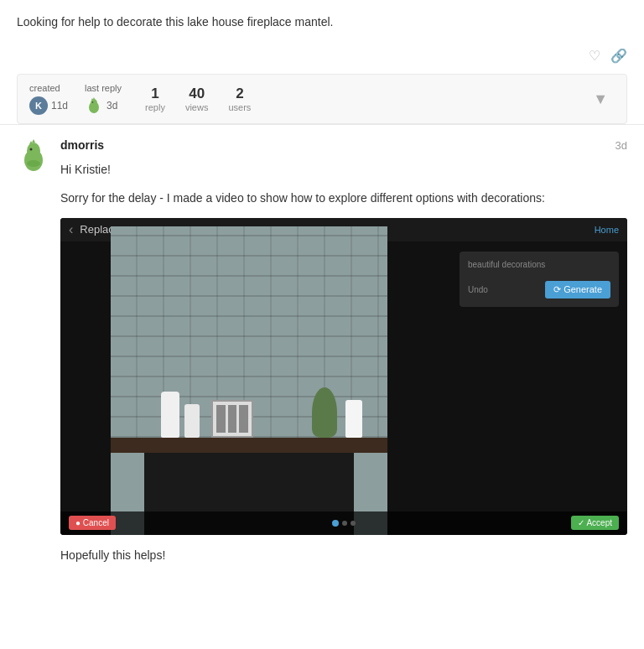 The width and height of the screenshot is (644, 649). I want to click on cancel-button: ● Cancel, so click(92, 523).